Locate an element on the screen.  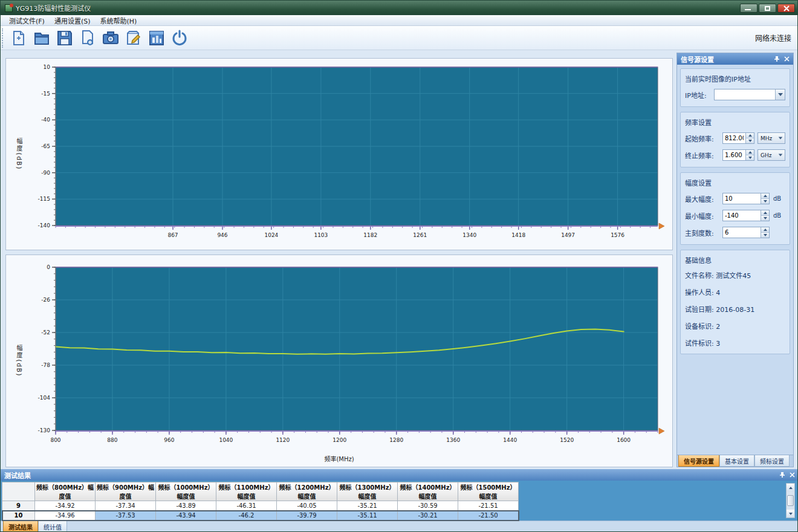
scrollbar-thumb is located at coordinates (791, 501).